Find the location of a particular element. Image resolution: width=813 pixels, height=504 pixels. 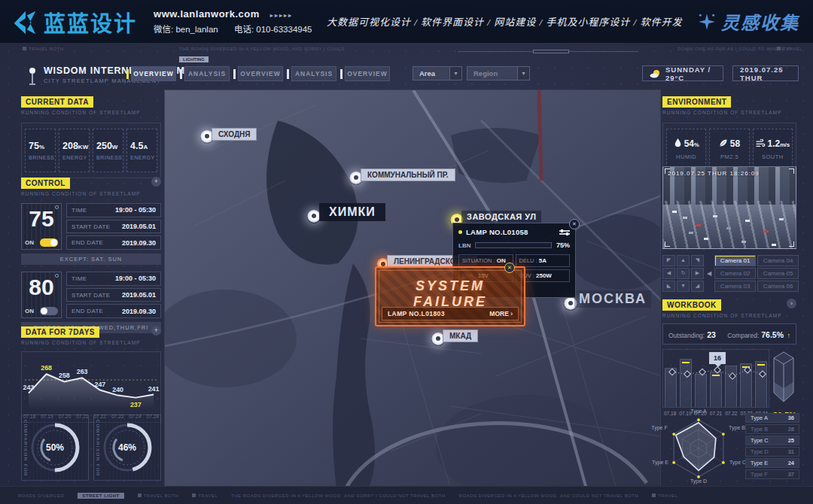

tab-bar: OVERVIEW ANALYSIS OVERVIEW ANALYSIS OVER… is located at coordinates (260, 74).